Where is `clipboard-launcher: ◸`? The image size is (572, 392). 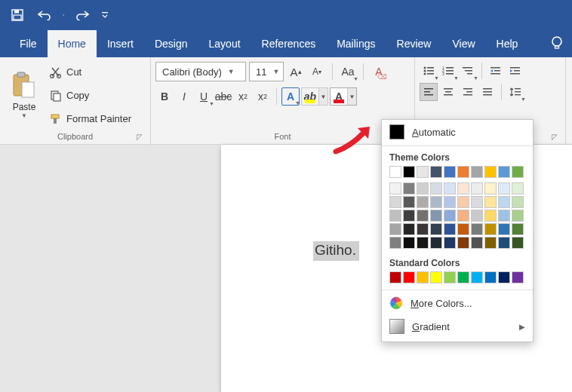 clipboard-launcher: ◸ is located at coordinates (140, 137).